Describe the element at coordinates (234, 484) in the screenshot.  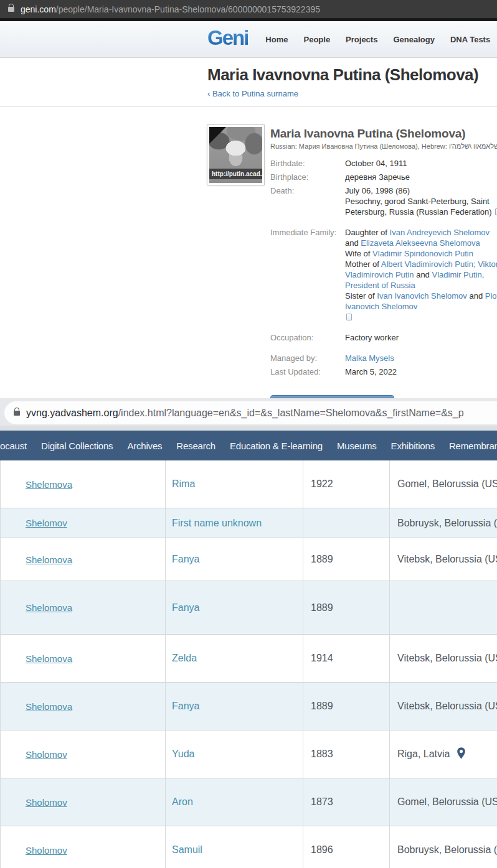
I see `cell-first-name: Rima` at that location.